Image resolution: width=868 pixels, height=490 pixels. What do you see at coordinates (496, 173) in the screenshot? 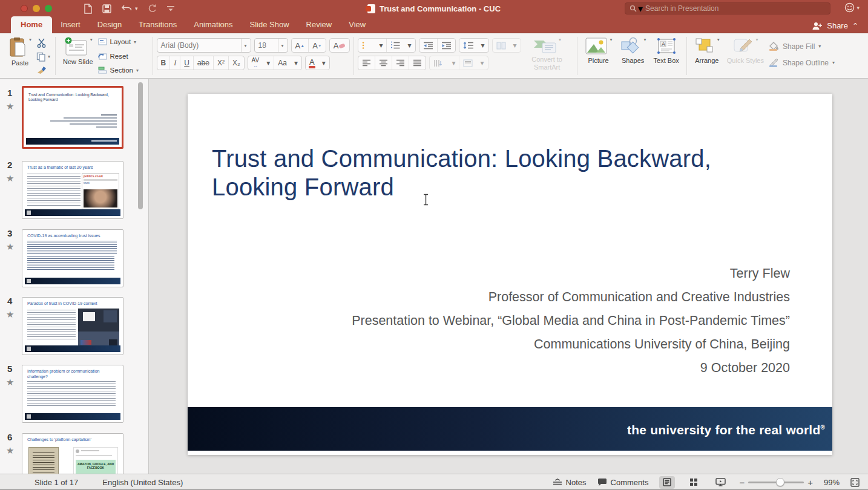
I see `slide-title: Trust and Communication: Looking Backwar…` at bounding box center [496, 173].